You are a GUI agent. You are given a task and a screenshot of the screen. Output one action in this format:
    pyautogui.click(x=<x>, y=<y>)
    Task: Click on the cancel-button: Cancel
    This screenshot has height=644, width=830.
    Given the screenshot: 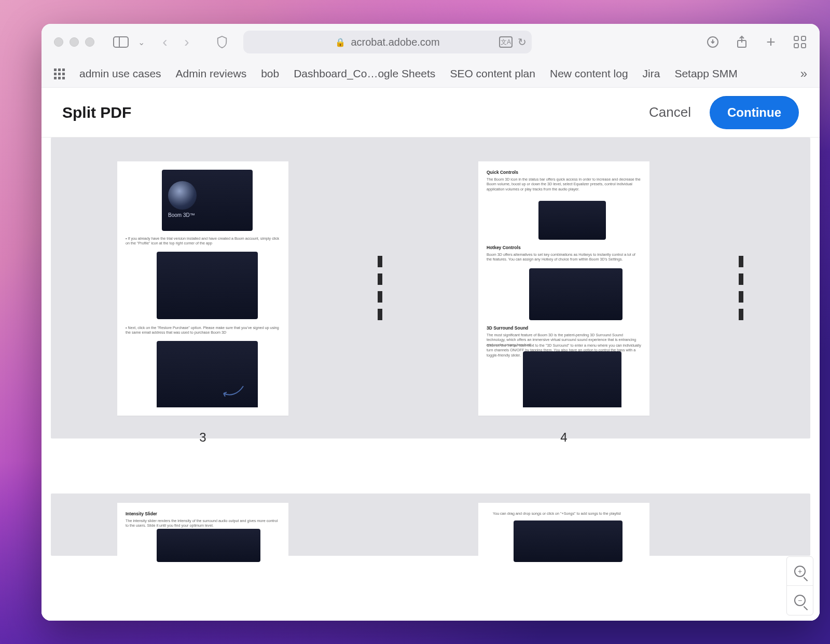 What is the action you would take?
    pyautogui.click(x=670, y=112)
    